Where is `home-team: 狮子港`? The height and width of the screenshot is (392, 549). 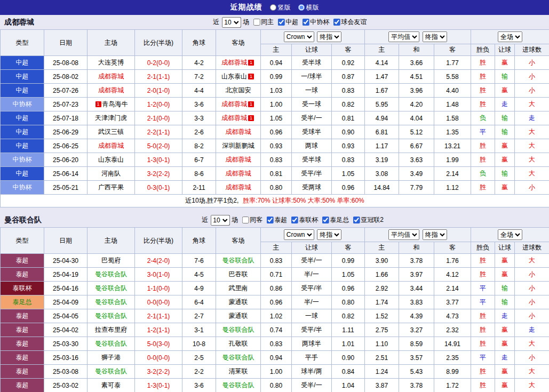 home-team: 狮子港 is located at coordinates (111, 358).